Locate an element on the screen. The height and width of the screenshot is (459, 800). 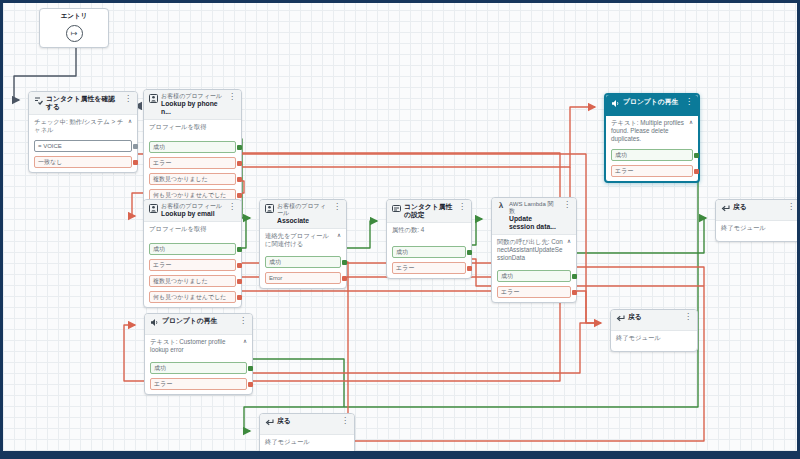
node-body: テキスト: Multiple profiles found. Please de… is located at coordinates (652, 131).